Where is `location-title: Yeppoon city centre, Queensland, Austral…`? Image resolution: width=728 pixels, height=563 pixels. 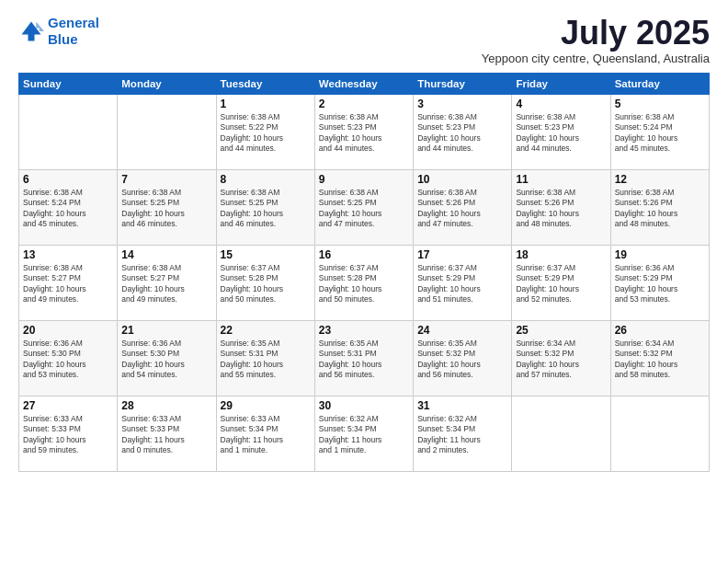
location-title: Yeppoon city centre, Queensland, Austral… is located at coordinates (596, 59).